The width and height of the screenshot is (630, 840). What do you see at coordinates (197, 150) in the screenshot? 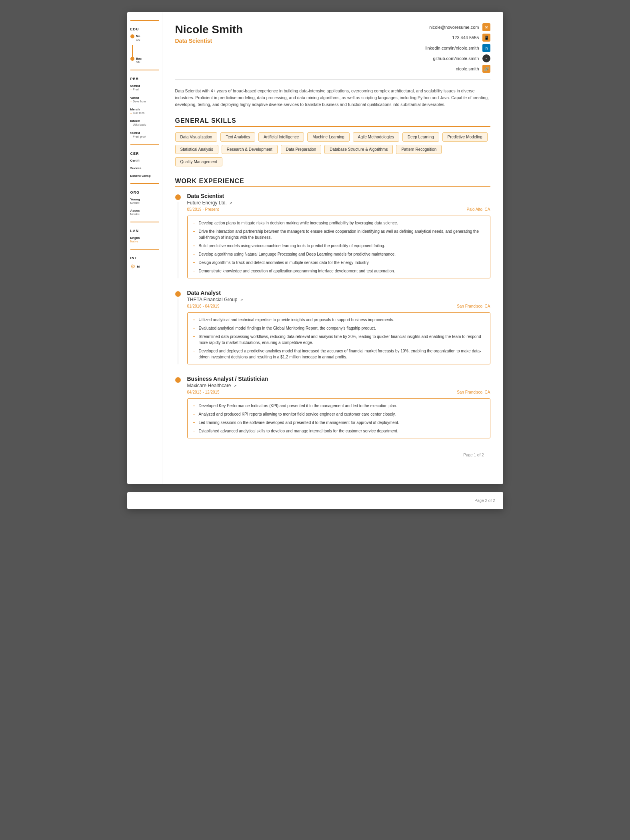
I see `skill-tag: Statistical Analysis` at bounding box center [197, 150].